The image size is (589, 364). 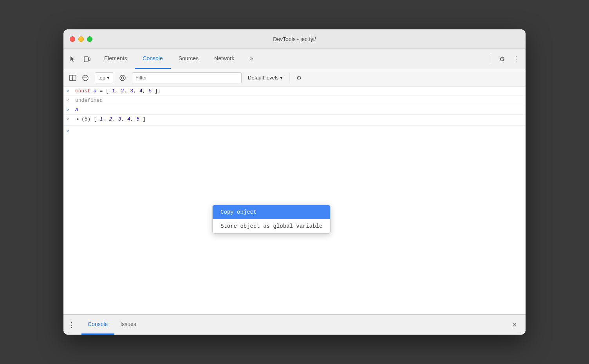 I want to click on bottom-tab-console: Console, so click(x=98, y=325).